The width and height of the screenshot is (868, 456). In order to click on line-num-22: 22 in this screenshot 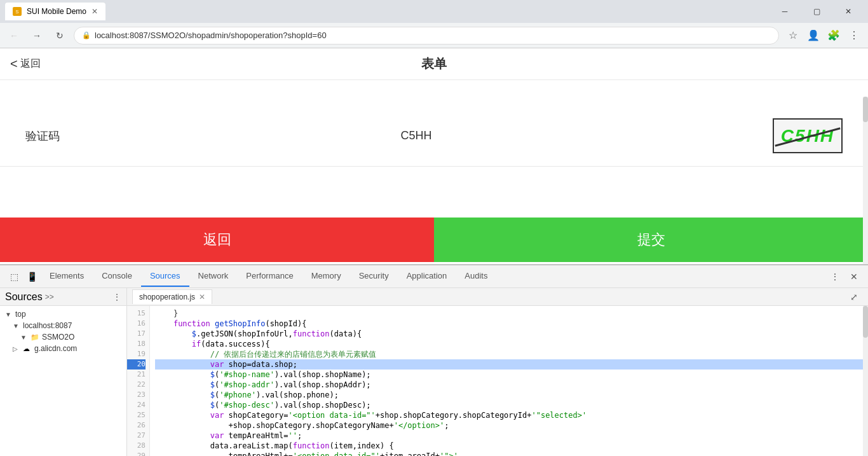, I will do `click(136, 385)`.